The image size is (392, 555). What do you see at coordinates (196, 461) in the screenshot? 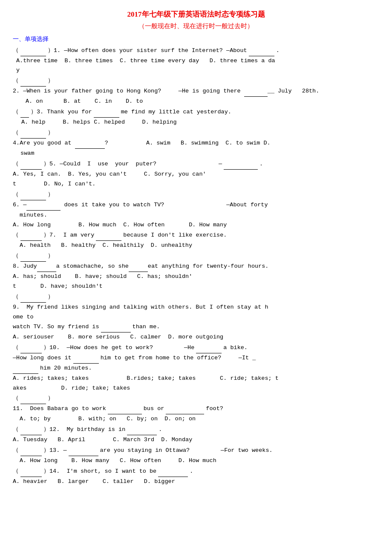
I see `q13-options: A. How long B. How many C. How often D. …` at bounding box center [196, 461].